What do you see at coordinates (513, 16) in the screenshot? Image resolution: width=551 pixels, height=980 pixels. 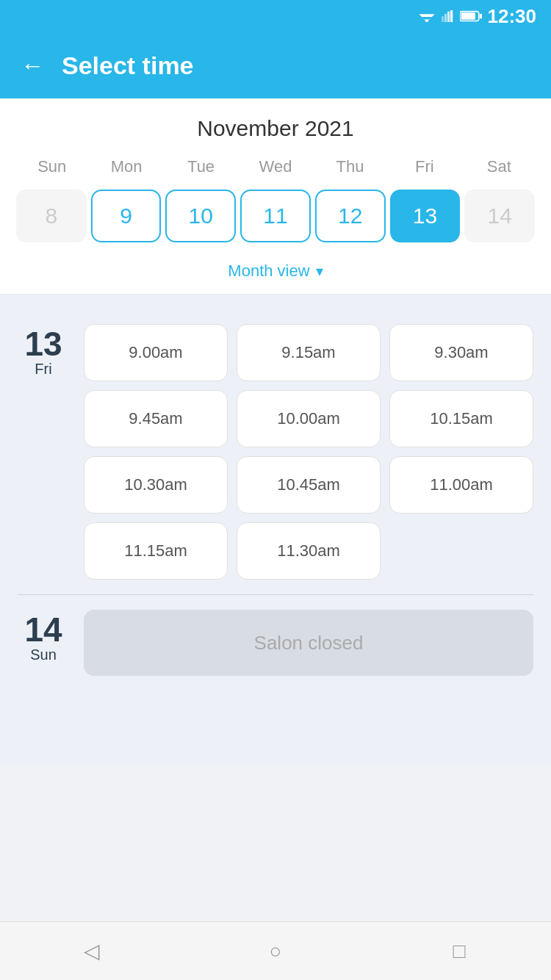 I see `status-time: 12:30` at bounding box center [513, 16].